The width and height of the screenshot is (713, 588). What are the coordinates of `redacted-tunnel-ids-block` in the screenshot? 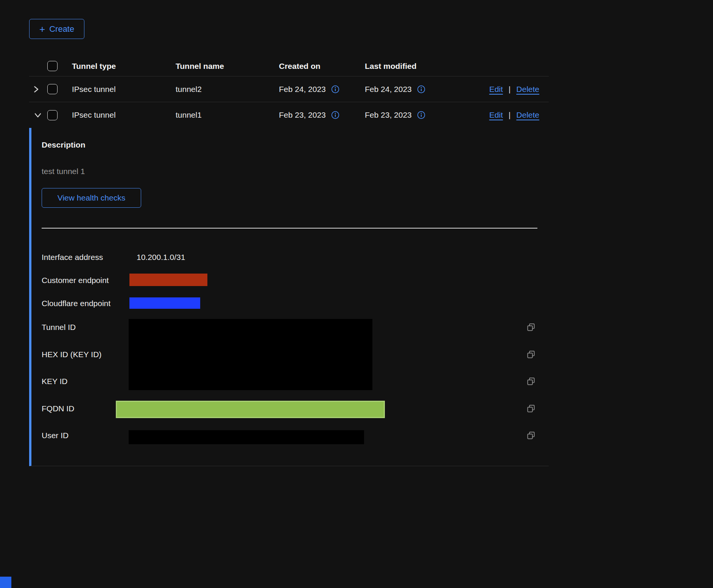 It's located at (251, 355).